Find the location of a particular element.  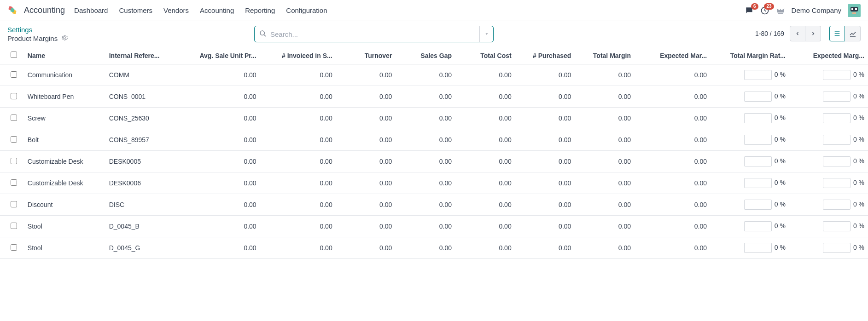

select-all-checkbox is located at coordinates (14, 55).